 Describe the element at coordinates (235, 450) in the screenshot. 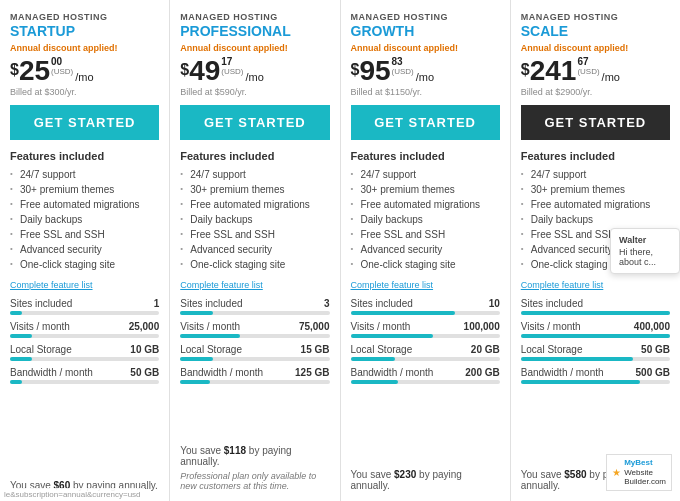

I see `savings-amount: $118` at that location.